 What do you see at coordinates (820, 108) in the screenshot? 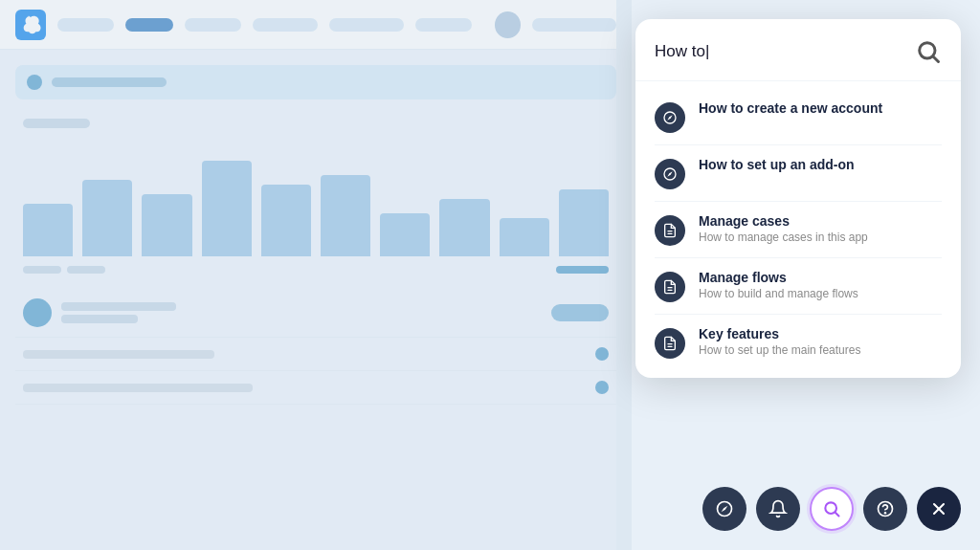
I see `result-title-r1: How to create a new account` at bounding box center [820, 108].